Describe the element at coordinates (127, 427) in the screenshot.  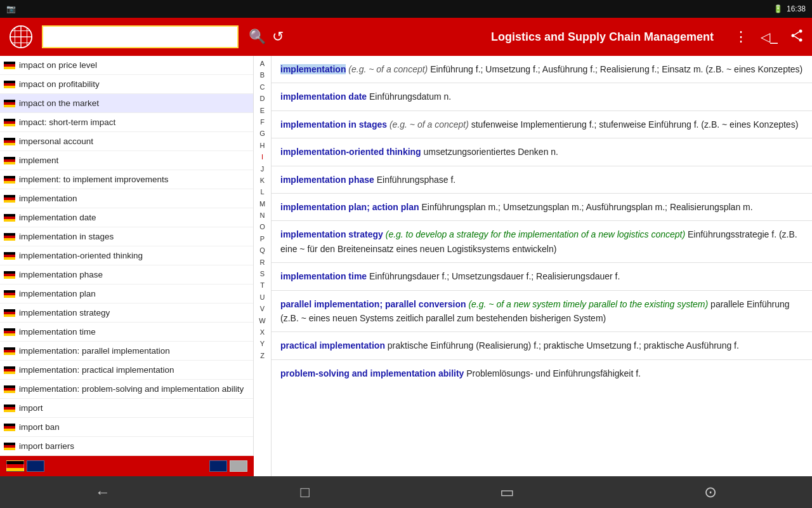
I see `word-list-item: import ban` at that location.